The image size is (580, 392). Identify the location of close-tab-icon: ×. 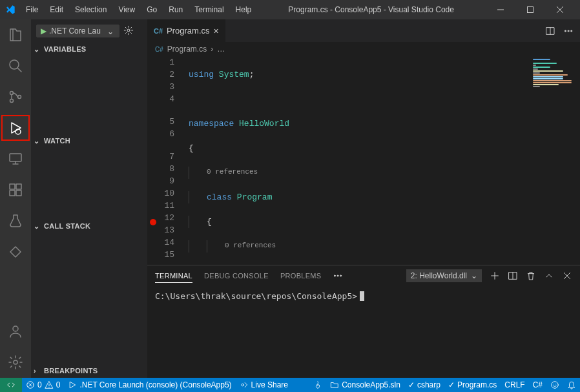
(216, 31).